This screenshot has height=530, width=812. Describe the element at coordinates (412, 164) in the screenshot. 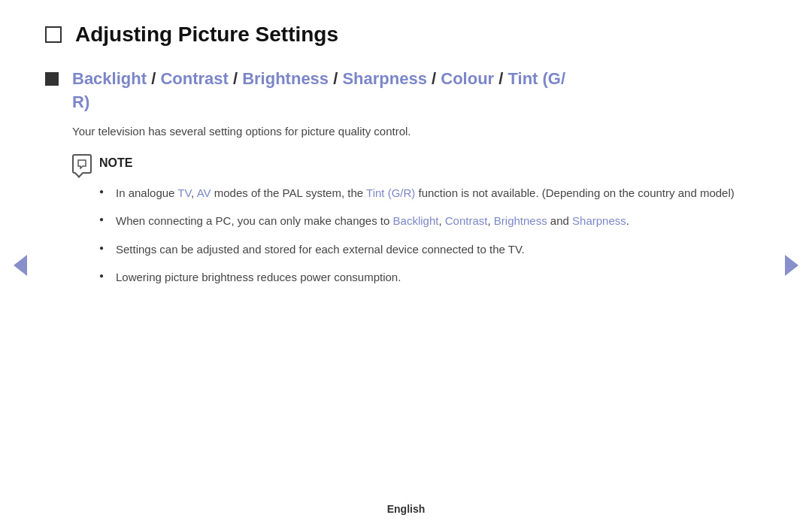

I see `note-section: NOTE` at that location.